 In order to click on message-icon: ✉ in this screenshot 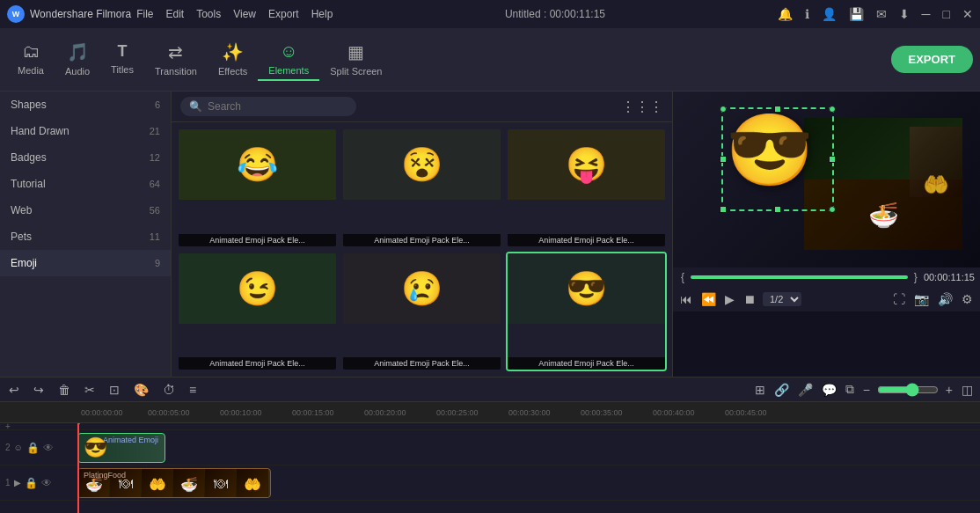, I will do `click(881, 14)`.